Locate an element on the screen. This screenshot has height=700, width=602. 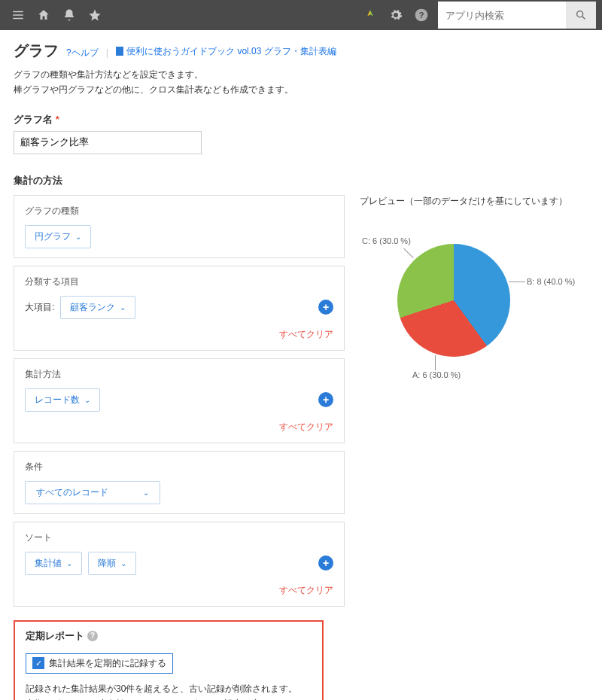
graph-name-input is located at coordinates (108, 143).